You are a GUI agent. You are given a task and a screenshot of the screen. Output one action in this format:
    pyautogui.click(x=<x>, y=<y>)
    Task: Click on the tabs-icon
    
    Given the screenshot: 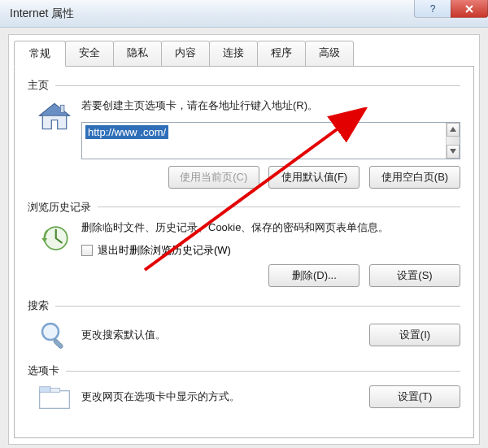 What is the action you would take?
    pyautogui.click(x=54, y=398)
    